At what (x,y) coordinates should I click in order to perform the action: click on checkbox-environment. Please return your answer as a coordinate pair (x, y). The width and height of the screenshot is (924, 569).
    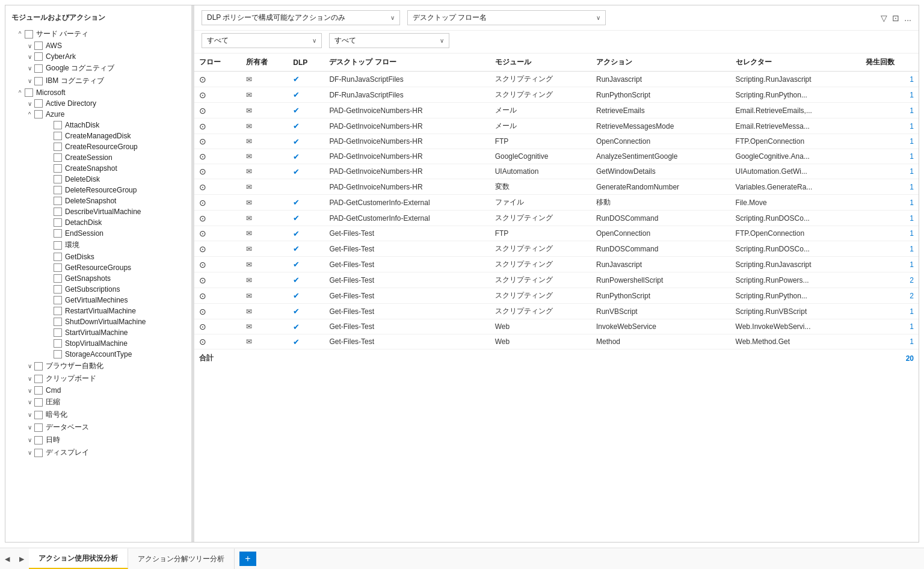
    Looking at the image, I should click on (58, 245).